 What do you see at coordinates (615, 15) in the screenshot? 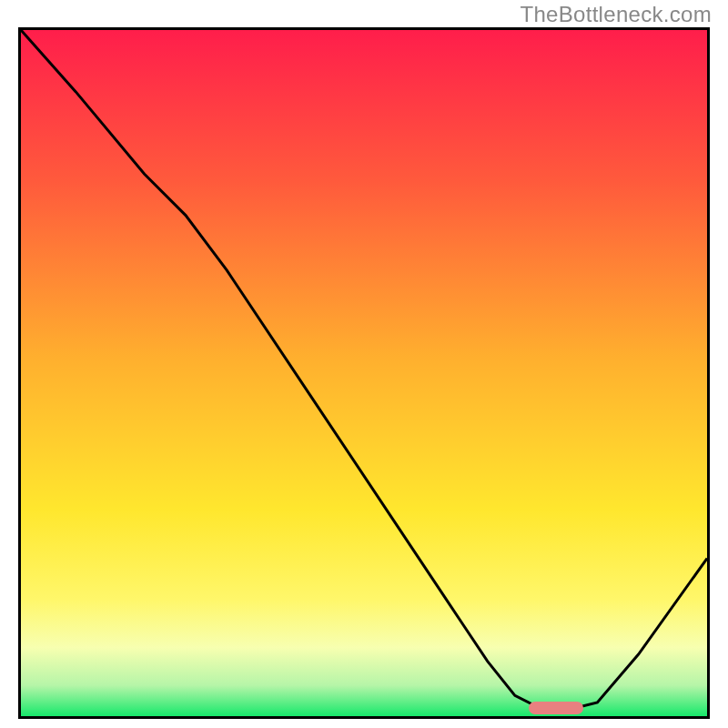
I see `watermark-text: TheBottleneck.com` at bounding box center [615, 15].